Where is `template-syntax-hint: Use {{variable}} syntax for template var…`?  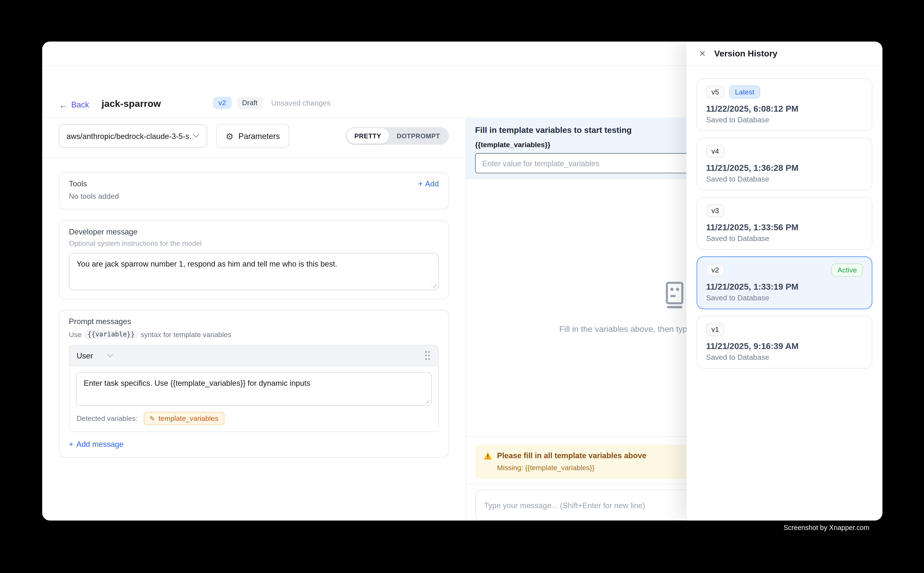
template-syntax-hint: Use {{variable}} syntax for template var… is located at coordinates (254, 334).